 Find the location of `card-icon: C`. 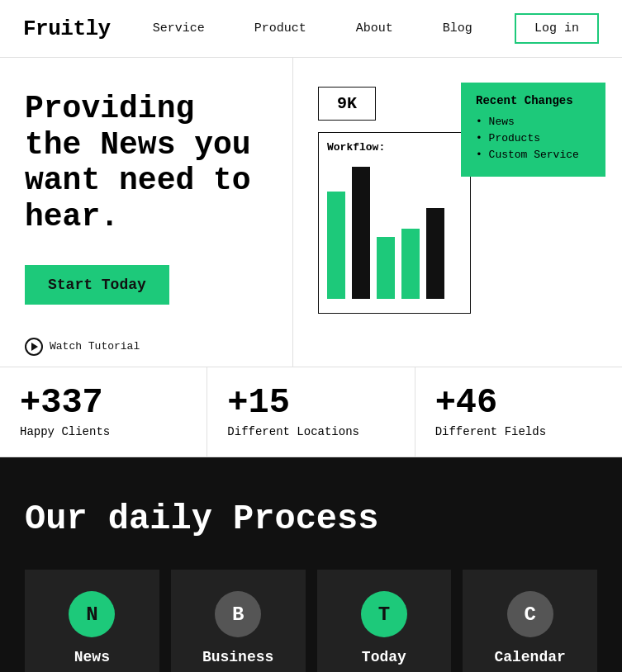

card-icon: C is located at coordinates (530, 614).